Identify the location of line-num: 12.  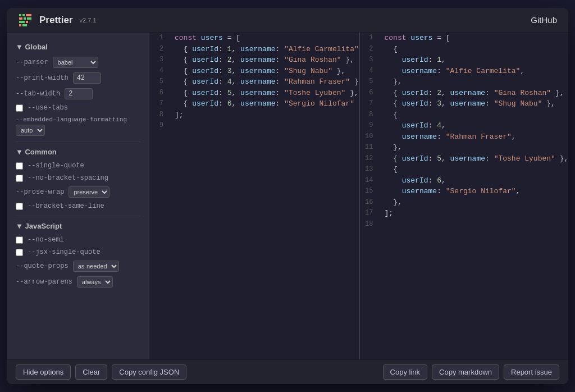
(370, 159).